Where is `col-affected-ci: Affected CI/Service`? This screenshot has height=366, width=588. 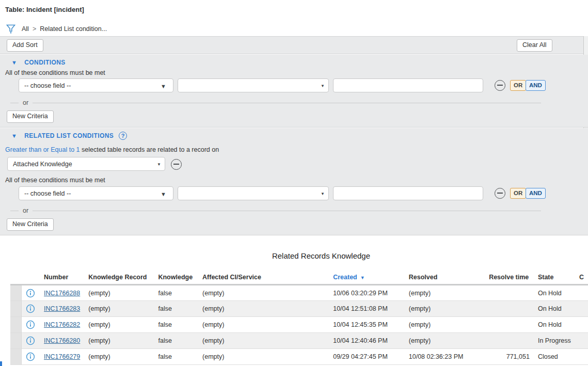 col-affected-ci: Affected CI/Service is located at coordinates (263, 278).